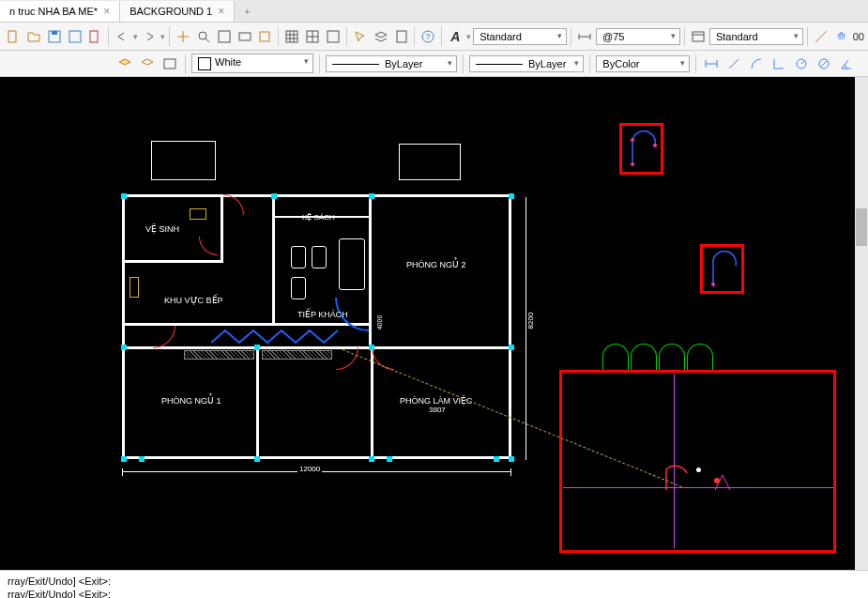 This screenshot has width=868, height=598. What do you see at coordinates (310, 469) in the screenshot?
I see `dimension-text: 12000` at bounding box center [310, 469].